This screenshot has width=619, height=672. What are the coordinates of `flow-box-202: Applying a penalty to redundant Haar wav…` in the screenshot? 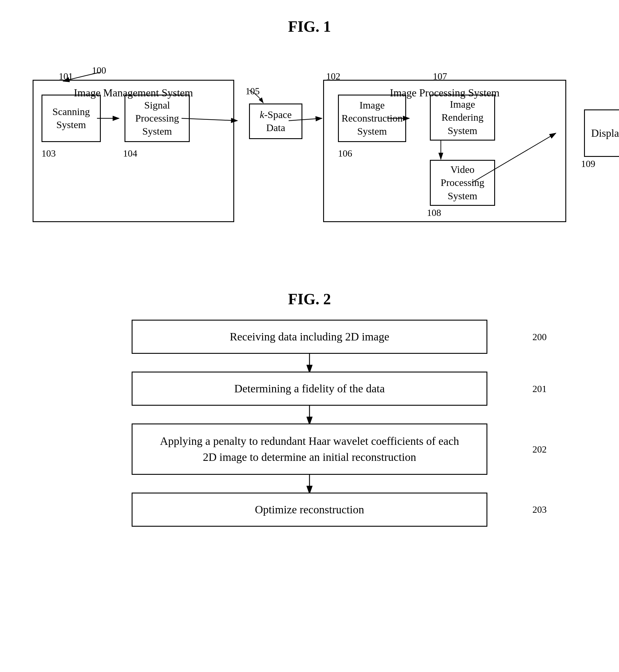 It's located at (310, 449).